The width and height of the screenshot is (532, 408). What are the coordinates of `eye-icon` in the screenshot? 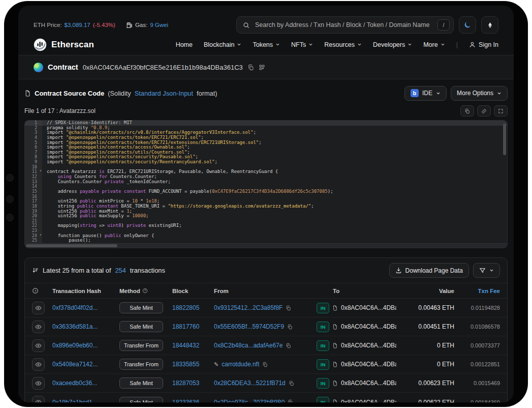 It's located at (39, 308).